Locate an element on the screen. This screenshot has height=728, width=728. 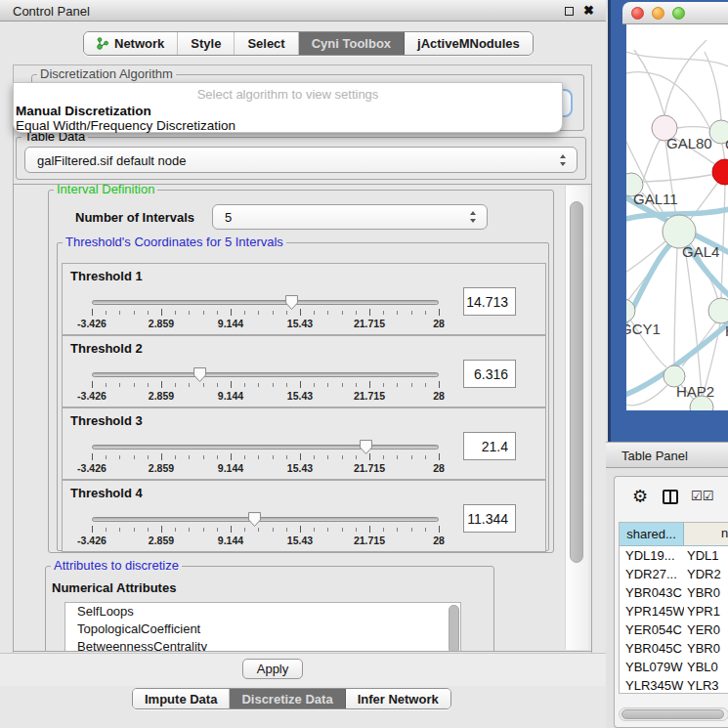
attribute-item: TopologicalCoefficient is located at coordinates (263, 629).